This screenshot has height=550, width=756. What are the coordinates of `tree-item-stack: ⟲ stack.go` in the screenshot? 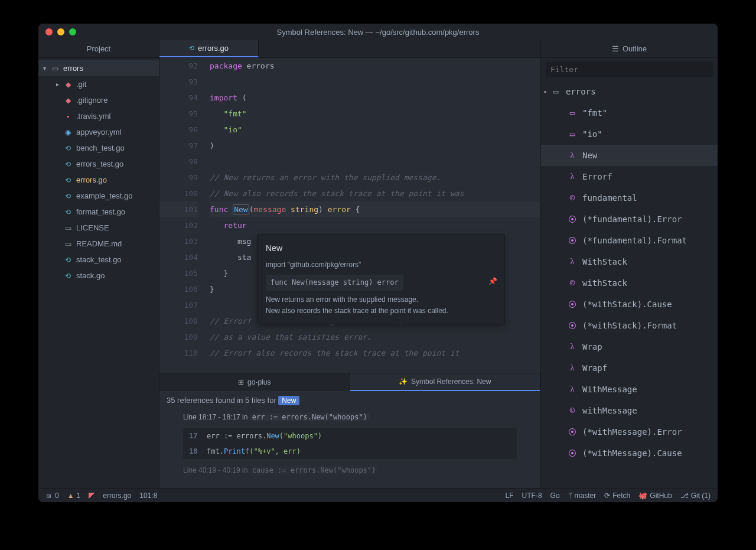 It's located at (105, 275).